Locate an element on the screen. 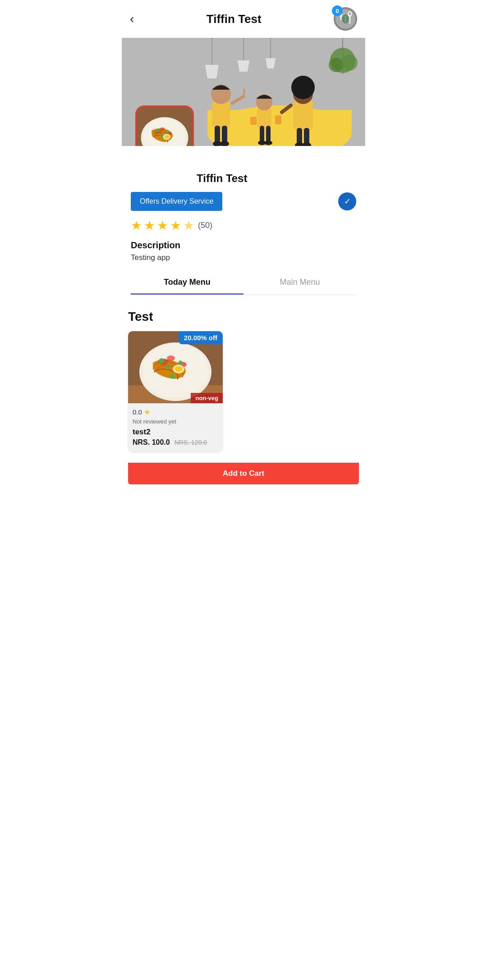 The height and width of the screenshot is (980, 487). food-price: NRS. 100.0 is located at coordinates (152, 442).